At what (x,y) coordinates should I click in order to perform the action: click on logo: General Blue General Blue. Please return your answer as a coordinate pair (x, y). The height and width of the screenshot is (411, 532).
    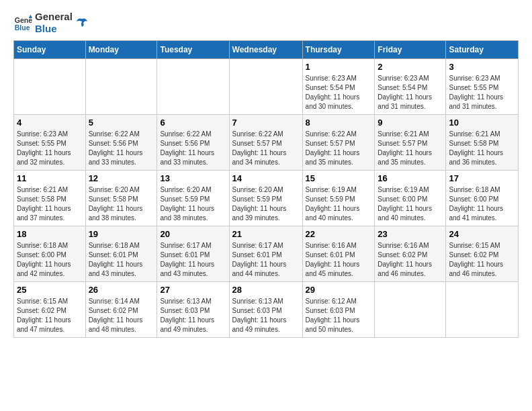
    Looking at the image, I should click on (51, 23).